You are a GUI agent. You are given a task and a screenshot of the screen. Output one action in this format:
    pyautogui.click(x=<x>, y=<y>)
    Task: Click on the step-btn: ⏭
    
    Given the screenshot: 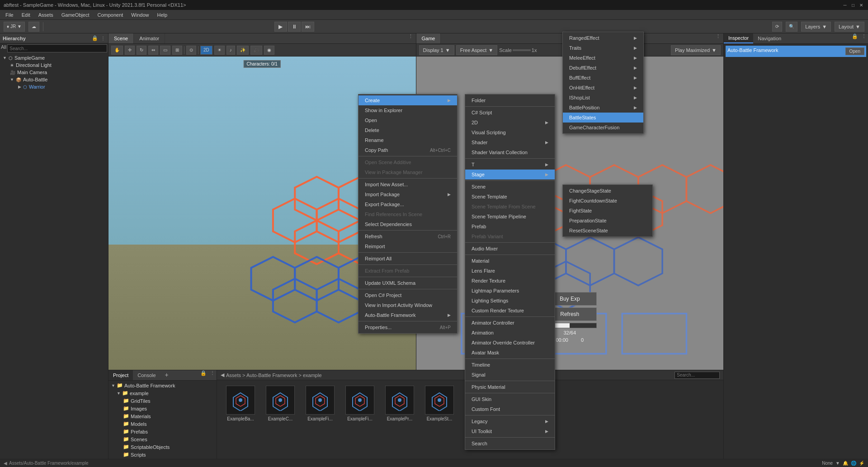 What is the action you would take?
    pyautogui.click(x=308, y=27)
    